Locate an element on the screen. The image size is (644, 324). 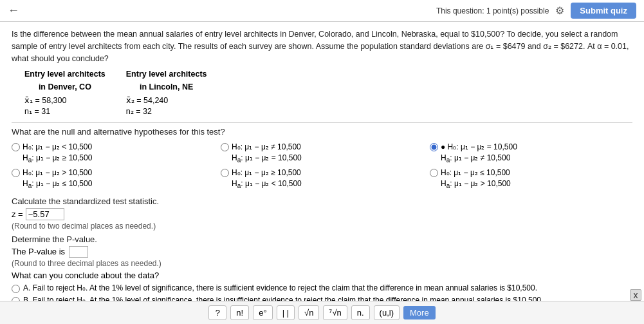
option-C: ● H₀: μ₁ − μ₂ = 10,500 Ha: μ₁ − μ₂ ≠ 10,… is located at coordinates (531, 153).